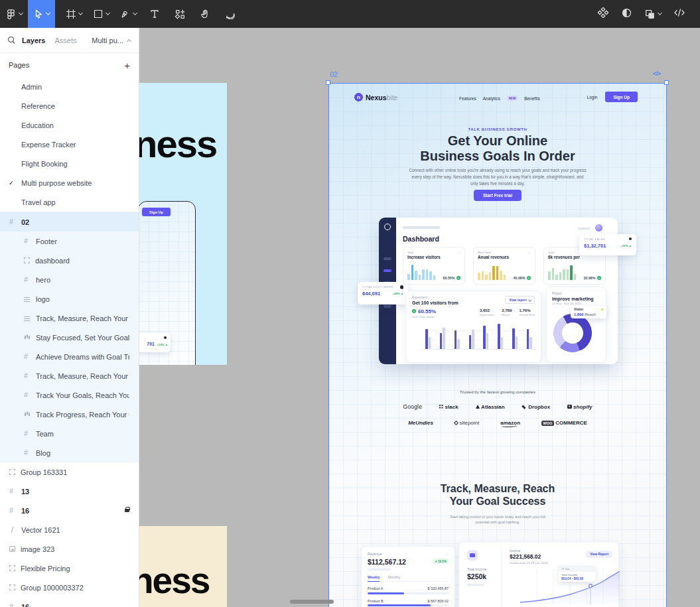  Describe the element at coordinates (69, 568) in the screenshot. I see `layer-item: Flexible Pricing` at that location.